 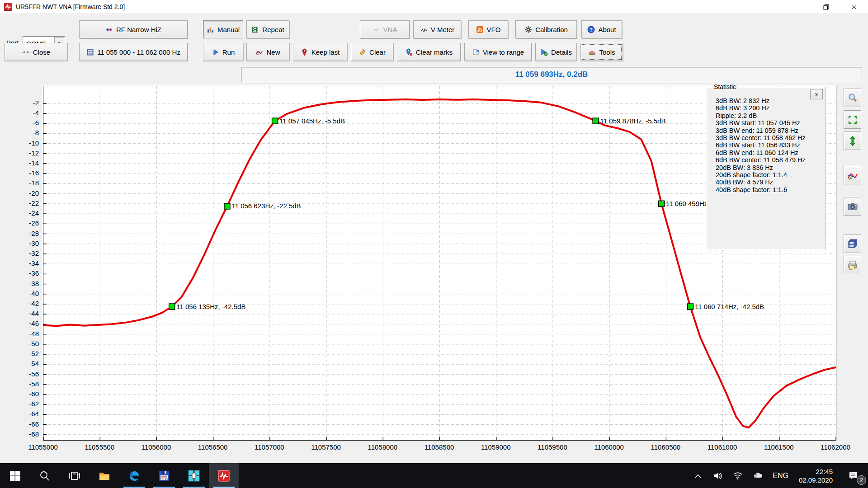 I want to click on y-tick-label: -10, so click(x=25, y=143).